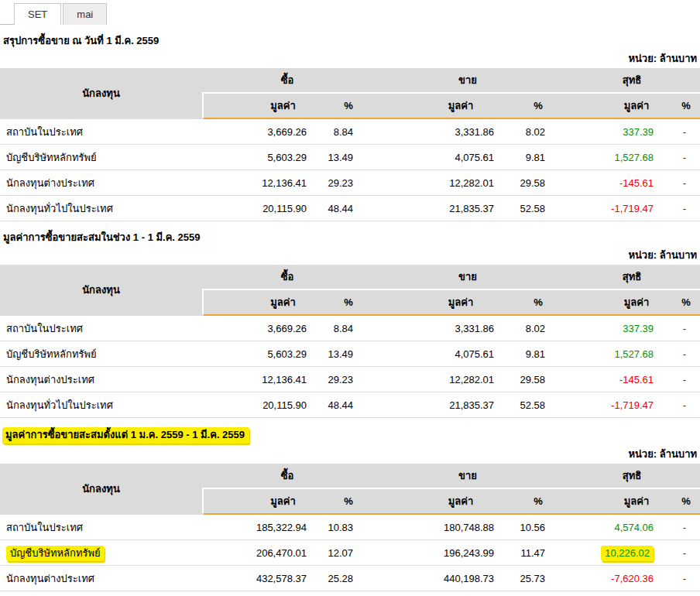  I want to click on sell-value-cell: 440,198.73, so click(442, 579).